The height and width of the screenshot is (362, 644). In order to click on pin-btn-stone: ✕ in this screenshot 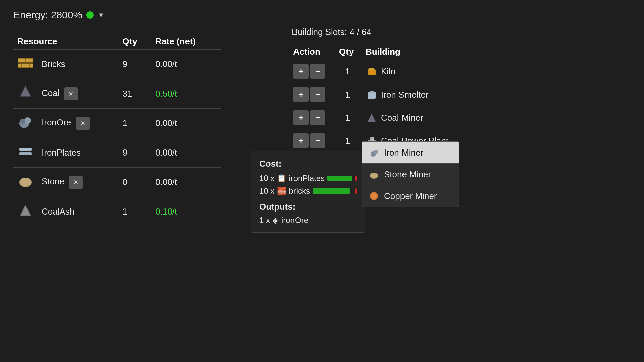, I will do `click(76, 182)`.